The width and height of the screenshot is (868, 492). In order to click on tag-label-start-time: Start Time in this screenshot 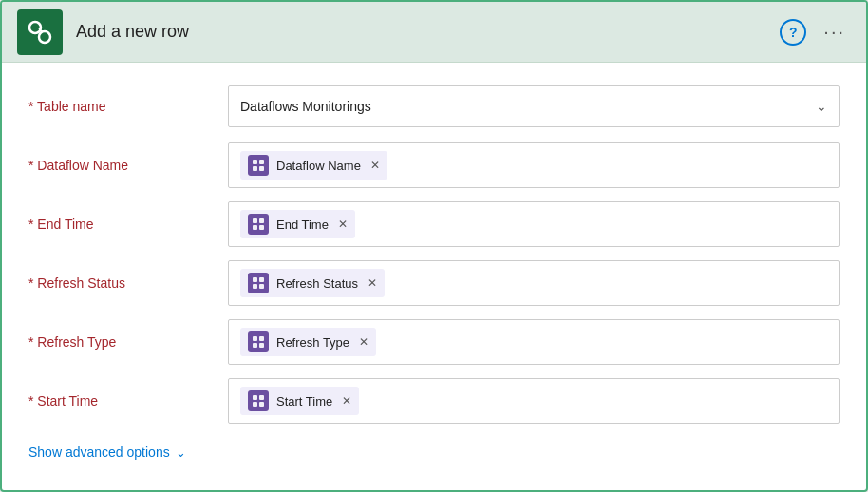, I will do `click(304, 401)`.